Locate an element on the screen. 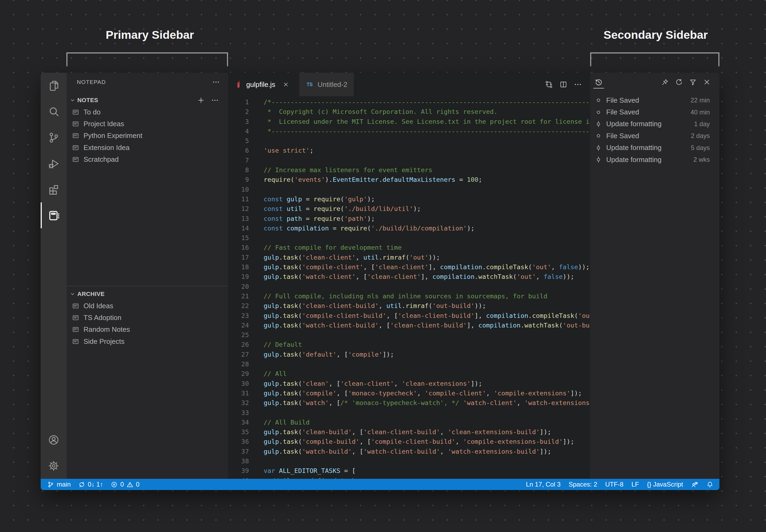 The width and height of the screenshot is (766, 532). open-changes-icon is located at coordinates (549, 85).